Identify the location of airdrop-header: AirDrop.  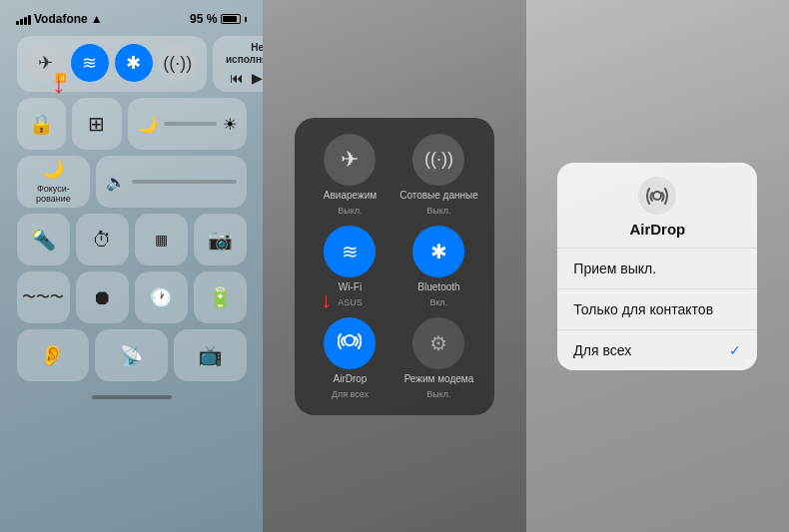
(657, 206).